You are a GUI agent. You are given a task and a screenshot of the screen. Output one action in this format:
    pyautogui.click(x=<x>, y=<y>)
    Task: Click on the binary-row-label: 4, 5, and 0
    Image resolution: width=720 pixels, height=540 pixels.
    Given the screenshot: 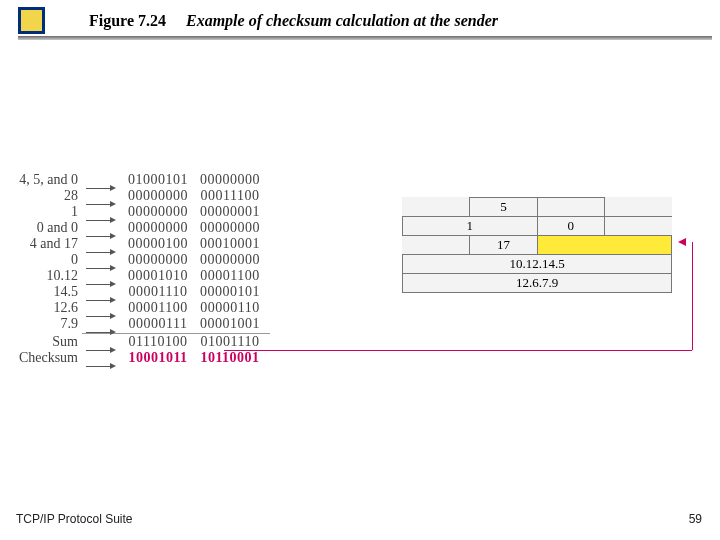 What is the action you would take?
    pyautogui.click(x=41, y=180)
    